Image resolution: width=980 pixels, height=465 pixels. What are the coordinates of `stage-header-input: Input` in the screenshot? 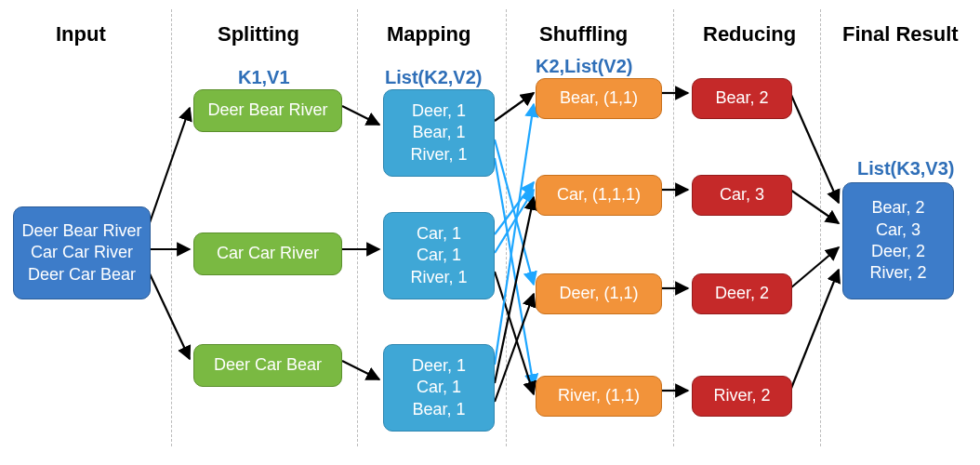 It's located at (81, 34).